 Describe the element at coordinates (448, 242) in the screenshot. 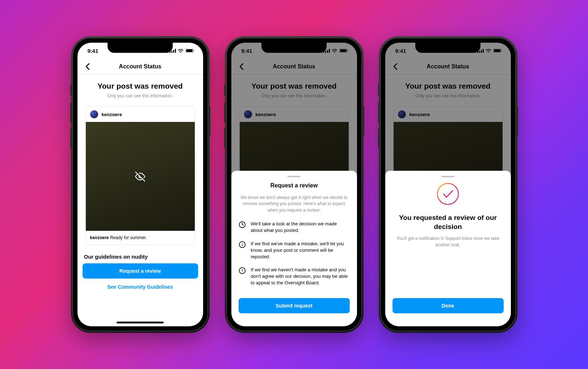

I see `confirm-subtitle: You'll get a notification in Support Inb…` at that location.